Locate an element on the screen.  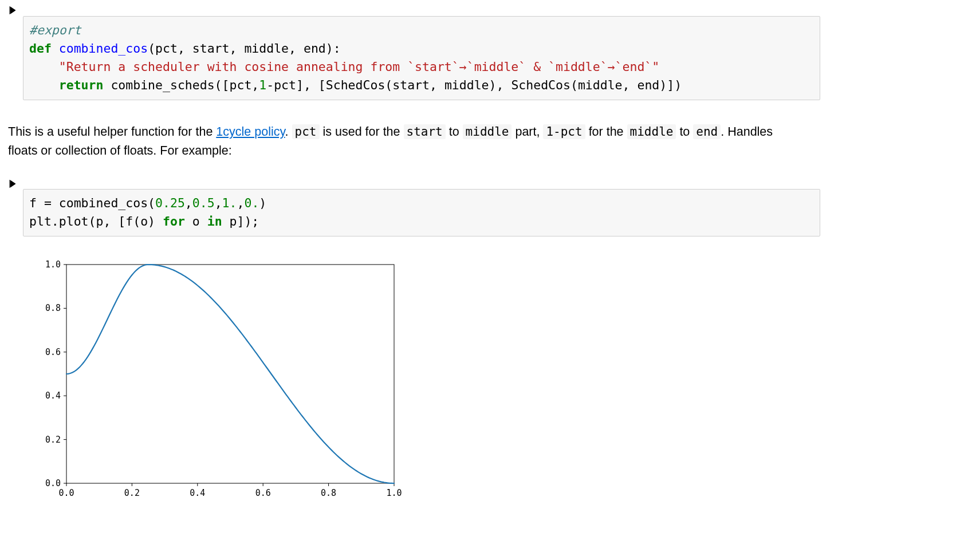
code-number: 0.5 is located at coordinates (204, 203).